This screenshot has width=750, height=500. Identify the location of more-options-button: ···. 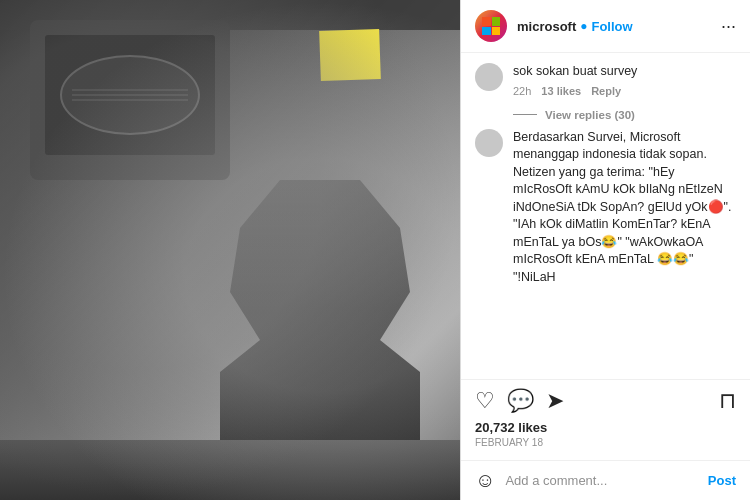
(728, 26).